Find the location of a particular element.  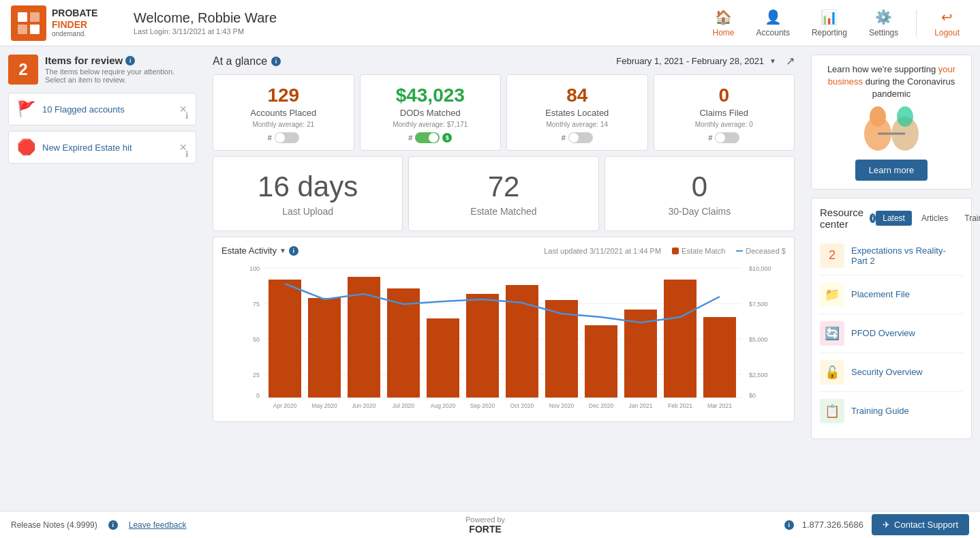

tab-training: Training is located at coordinates (969, 218).